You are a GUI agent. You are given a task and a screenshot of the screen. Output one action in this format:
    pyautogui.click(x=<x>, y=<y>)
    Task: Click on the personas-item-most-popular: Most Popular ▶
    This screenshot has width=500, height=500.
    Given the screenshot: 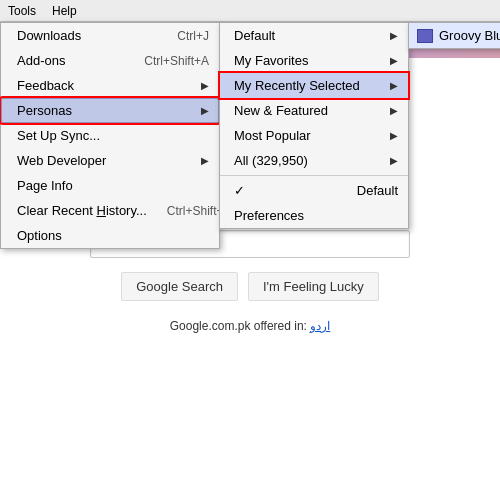 What is the action you would take?
    pyautogui.click(x=314, y=136)
    